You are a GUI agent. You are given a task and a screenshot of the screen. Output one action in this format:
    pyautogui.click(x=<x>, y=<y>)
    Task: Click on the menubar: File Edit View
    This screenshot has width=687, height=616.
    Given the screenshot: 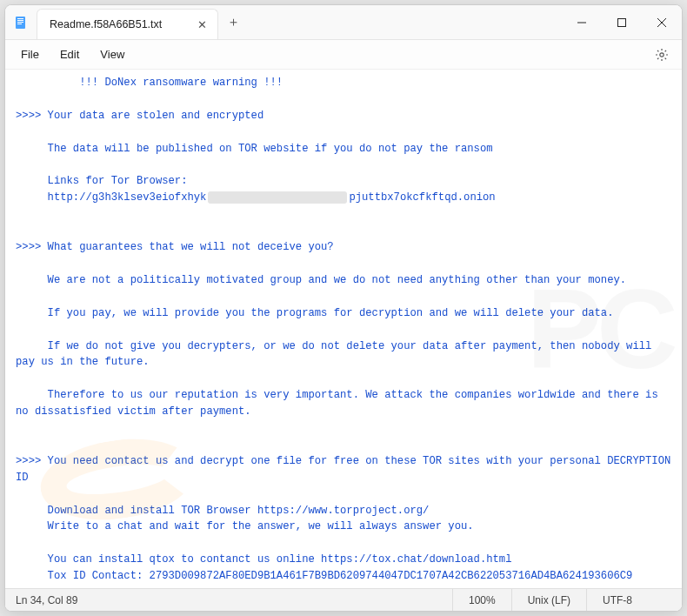 What is the action you would take?
    pyautogui.click(x=344, y=55)
    